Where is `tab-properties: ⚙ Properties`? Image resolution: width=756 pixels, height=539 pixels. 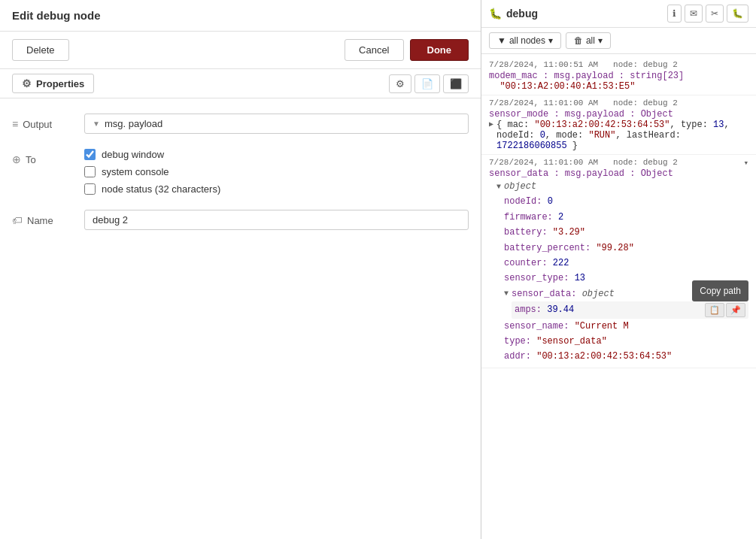 tab-properties: ⚙ Properties is located at coordinates (53, 83).